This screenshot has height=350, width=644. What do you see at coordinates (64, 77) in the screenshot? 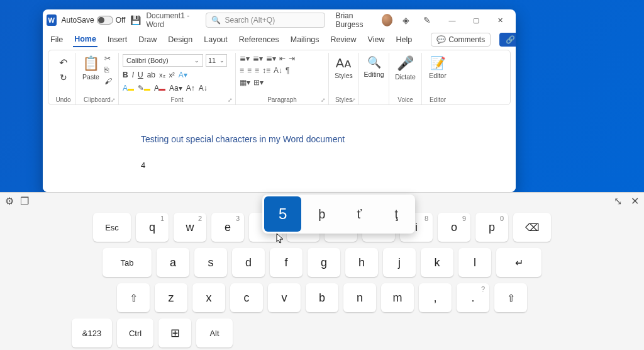
I see `redo-icon: ↻` at bounding box center [64, 77].